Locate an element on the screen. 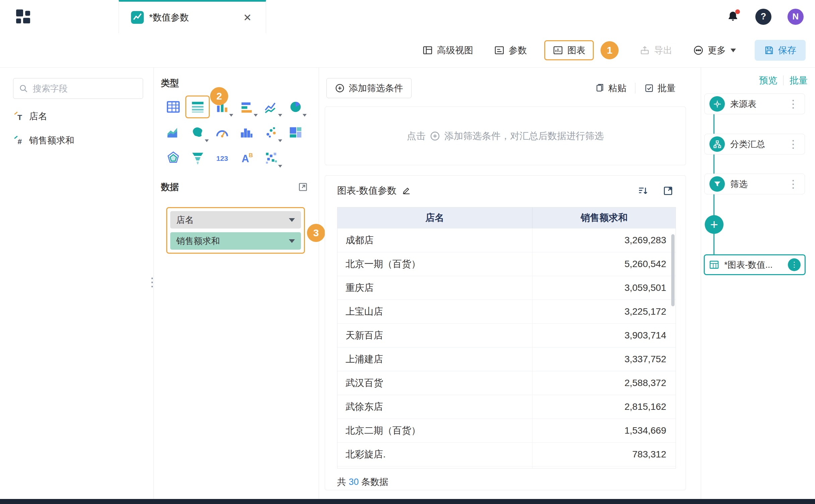  filter-node-icon is located at coordinates (717, 184).